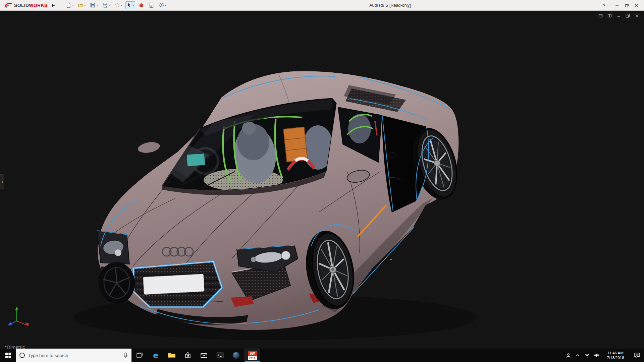 Image resolution: width=644 pixels, height=362 pixels. Describe the element at coordinates (636, 5) in the screenshot. I see `close-button` at that location.